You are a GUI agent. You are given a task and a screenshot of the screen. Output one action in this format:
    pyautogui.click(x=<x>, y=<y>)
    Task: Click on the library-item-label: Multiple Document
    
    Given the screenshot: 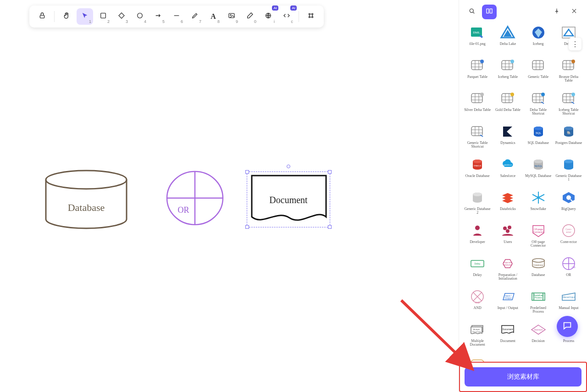 What is the action you would take?
    pyautogui.click(x=477, y=343)
    